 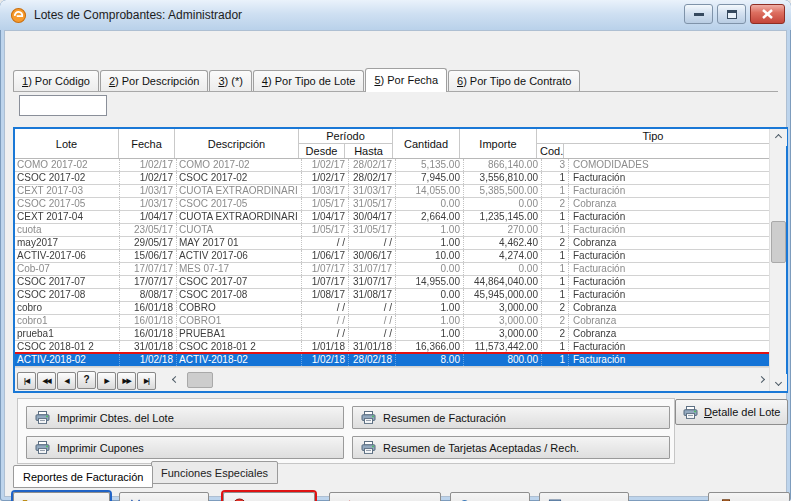 What do you see at coordinates (396, 15) in the screenshot?
I see `titlebar: Lotes de Comprobantes: Administrador` at bounding box center [396, 15].